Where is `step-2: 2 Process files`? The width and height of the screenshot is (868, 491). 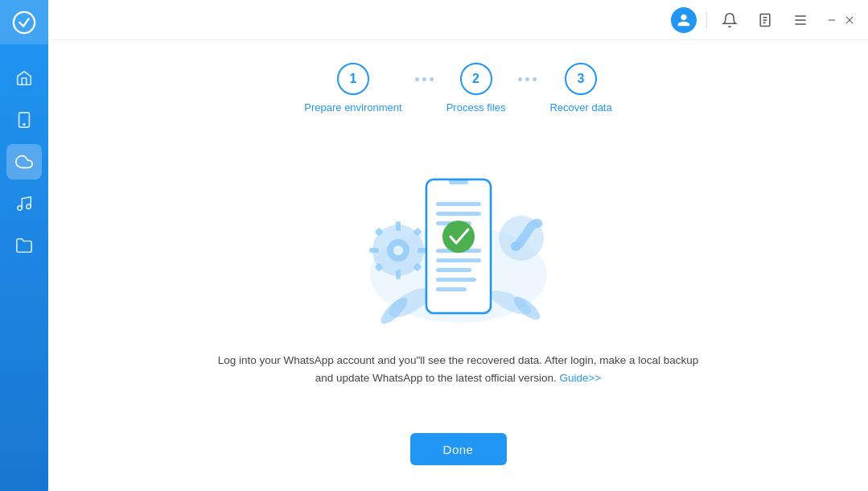
step-2: 2 Process files is located at coordinates (476, 89).